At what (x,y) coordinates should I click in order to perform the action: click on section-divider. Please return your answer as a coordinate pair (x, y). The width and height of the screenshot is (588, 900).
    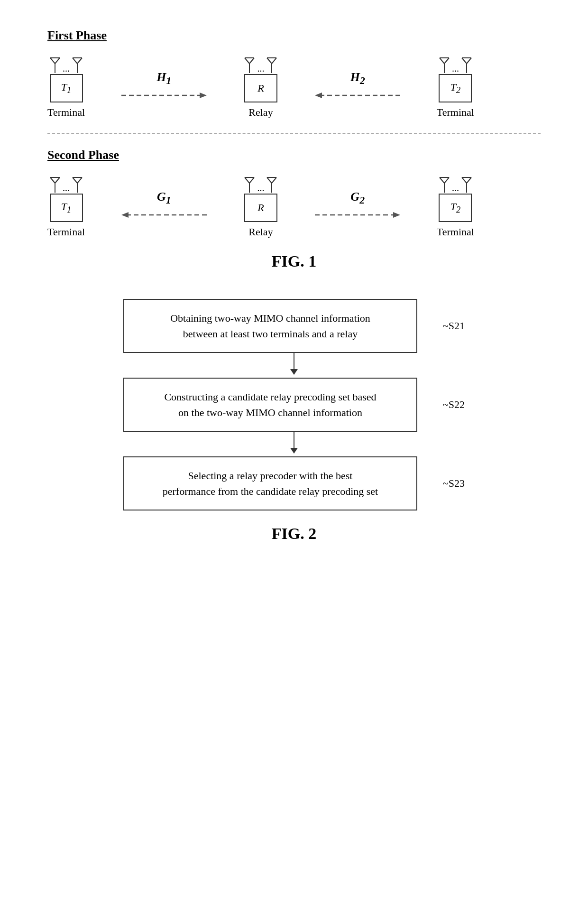
    Looking at the image, I should click on (294, 133).